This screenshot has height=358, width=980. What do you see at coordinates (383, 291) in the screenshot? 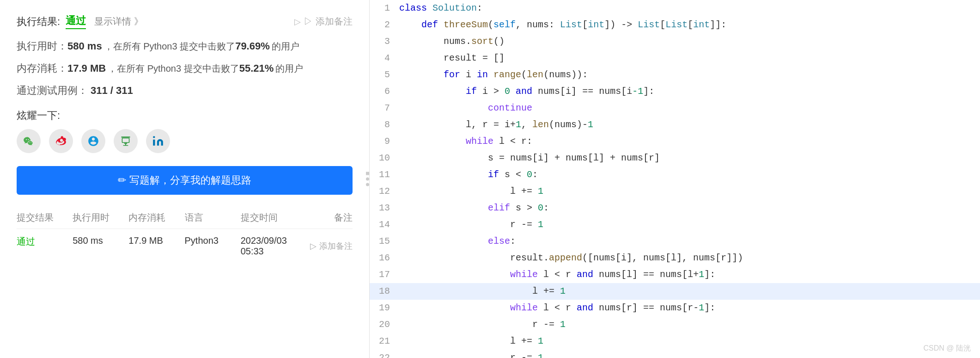
I see `line-number: 18` at bounding box center [383, 291].